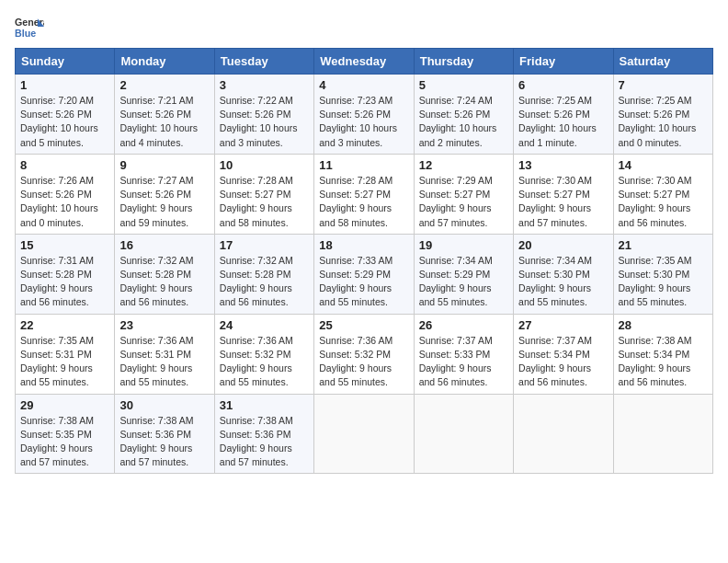 The image size is (728, 563). Describe the element at coordinates (463, 362) in the screenshot. I see `day-info: Sunrise: 7:37 AM Sunset: 5:33 PM Dayligh…` at that location.